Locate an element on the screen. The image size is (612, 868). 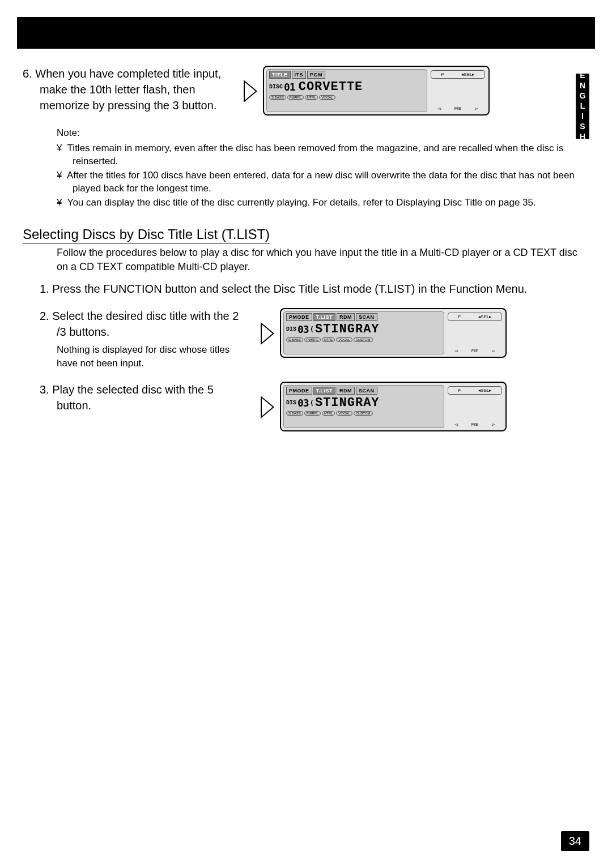
lcd-tab: TITLE is located at coordinates (280, 75).